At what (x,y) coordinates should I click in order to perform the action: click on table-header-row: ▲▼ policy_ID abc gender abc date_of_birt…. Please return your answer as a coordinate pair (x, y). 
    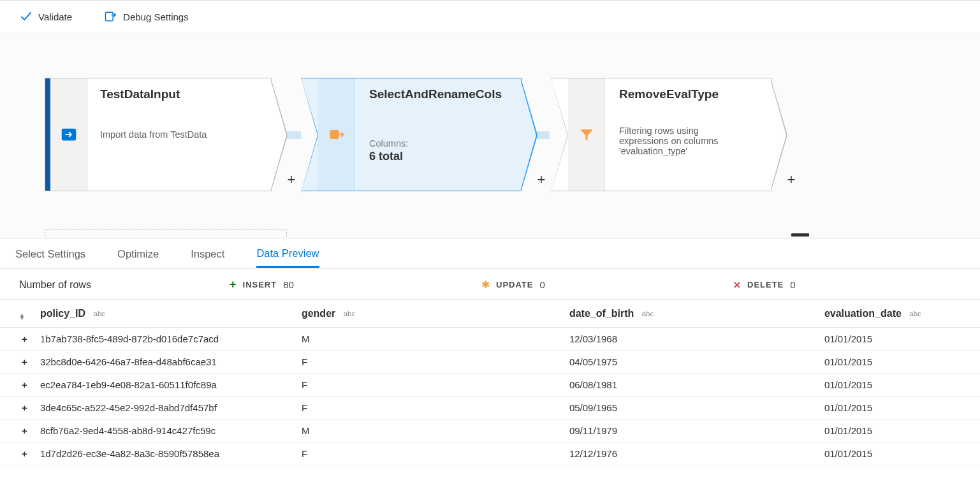
    Looking at the image, I should click on (490, 314).